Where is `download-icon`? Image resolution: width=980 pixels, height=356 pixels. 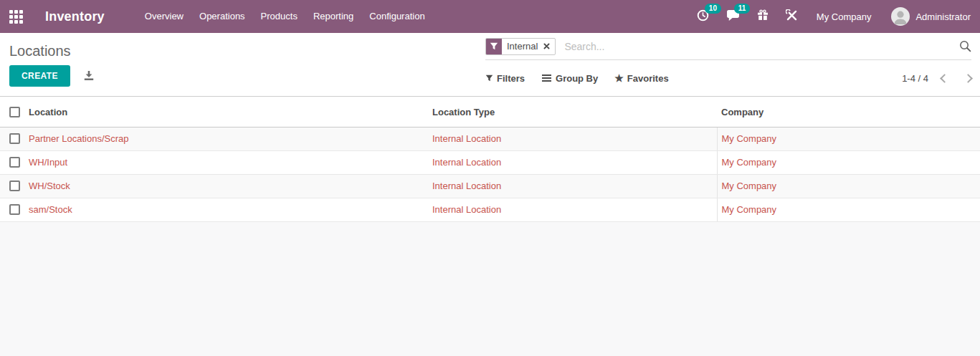 download-icon is located at coordinates (89, 76).